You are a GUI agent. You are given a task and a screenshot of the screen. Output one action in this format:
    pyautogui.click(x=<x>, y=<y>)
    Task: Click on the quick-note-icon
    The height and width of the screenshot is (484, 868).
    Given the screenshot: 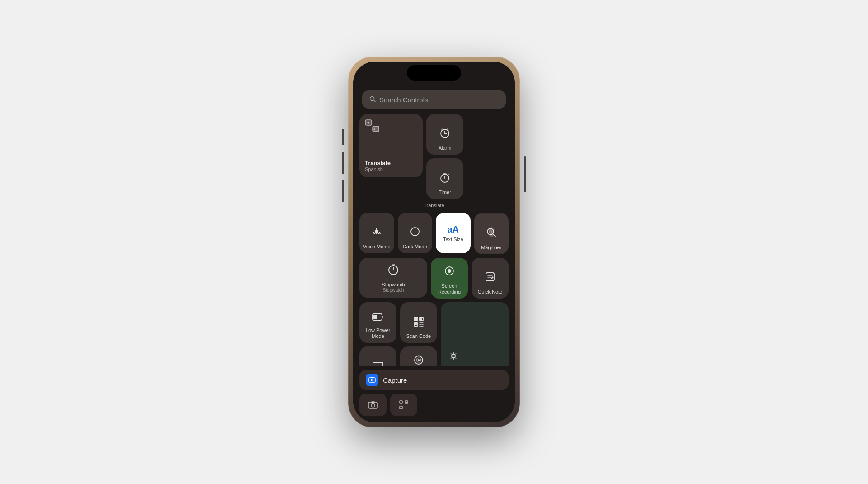 What is the action you would take?
    pyautogui.click(x=490, y=278)
    